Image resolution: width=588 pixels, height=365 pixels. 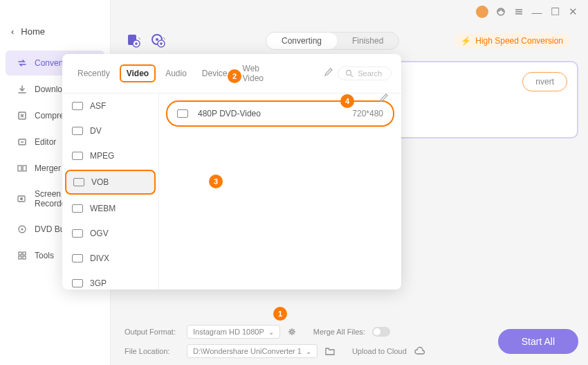 I want to click on home-label: Home, so click(x=33, y=32).